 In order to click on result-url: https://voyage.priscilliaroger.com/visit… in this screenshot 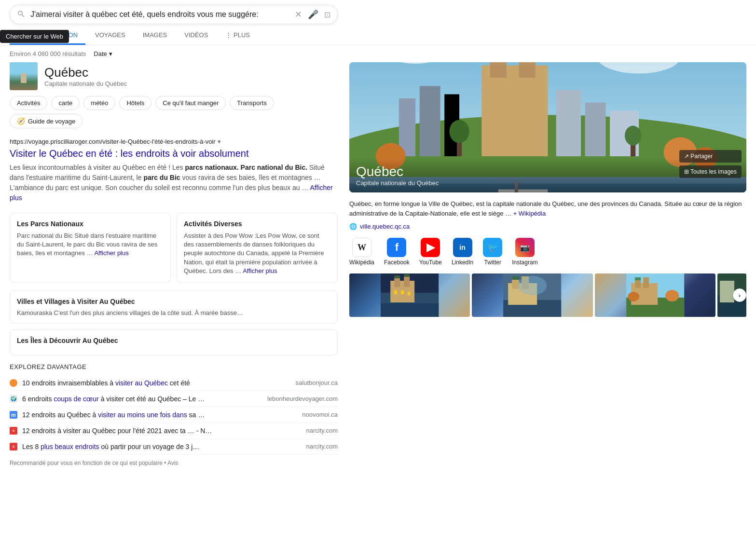, I will do `click(174, 142)`.